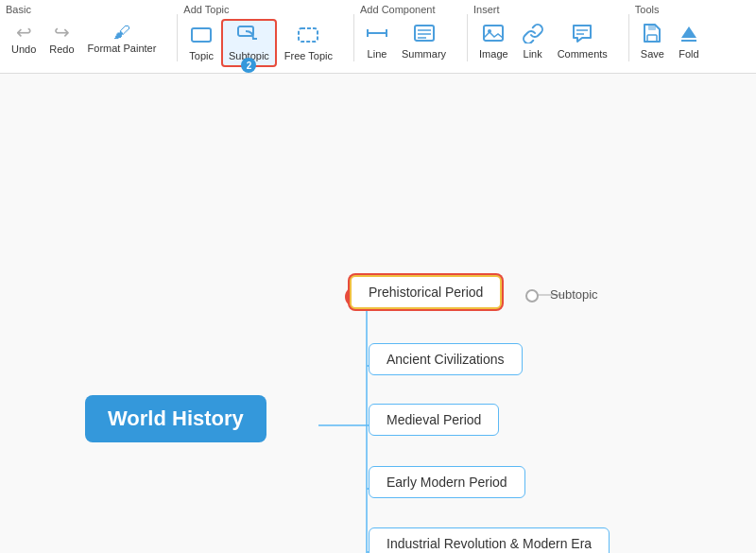 The image size is (756, 553). What do you see at coordinates (398, 9) in the screenshot?
I see `addcomponent-group-label: Add Component` at bounding box center [398, 9].